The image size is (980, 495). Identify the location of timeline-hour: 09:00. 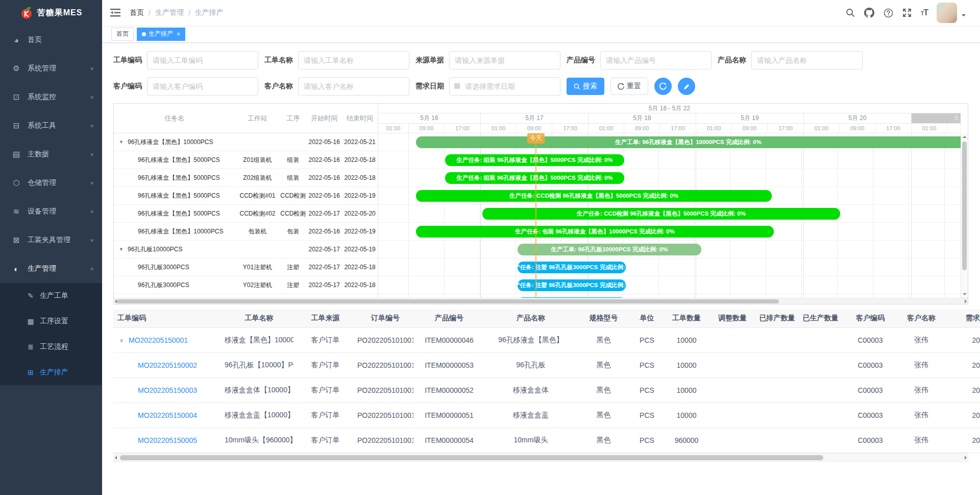
(427, 128).